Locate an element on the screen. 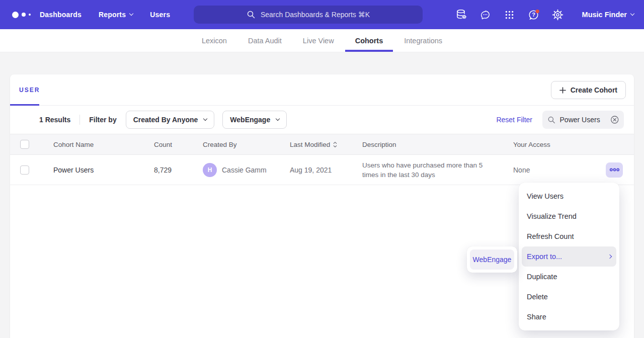 This screenshot has width=644, height=338. menu-item-export-to: Export to... is located at coordinates (569, 257).